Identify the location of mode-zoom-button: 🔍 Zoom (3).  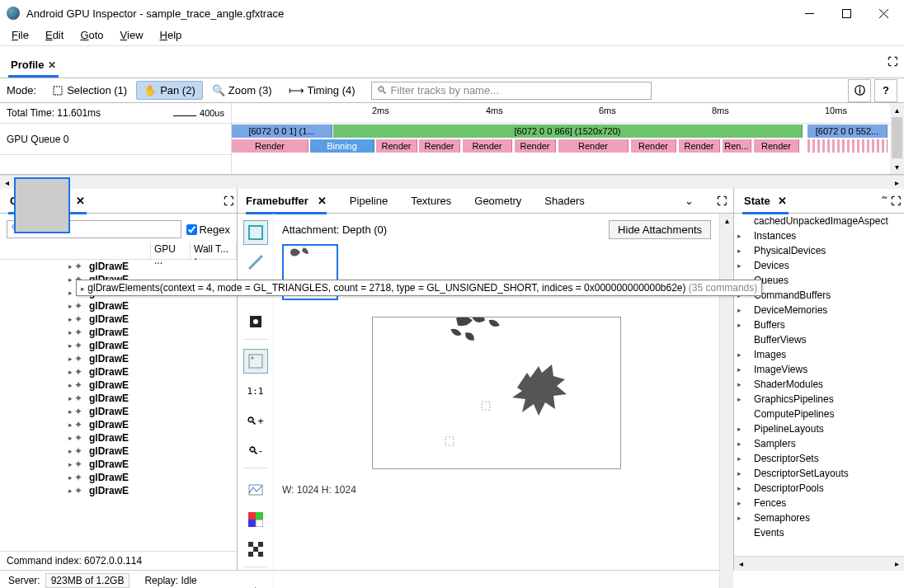
(242, 91).